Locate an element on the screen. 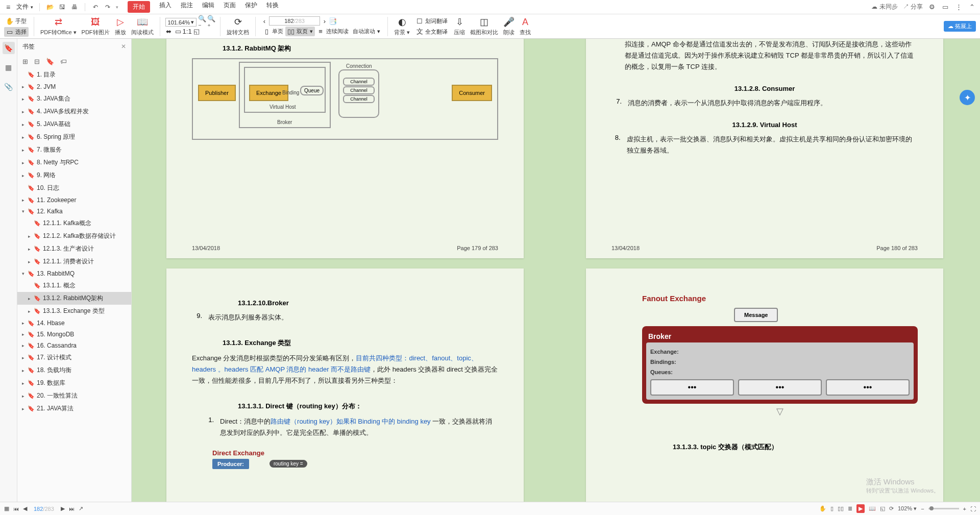  hand-tool: ✋手型 is located at coordinates (16, 21).